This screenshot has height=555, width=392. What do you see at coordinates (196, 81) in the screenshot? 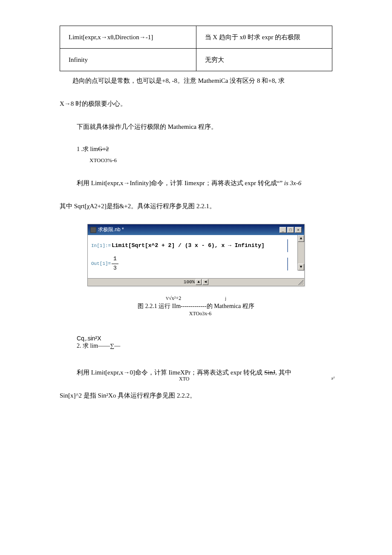
I see `paragraph-note: 趋向的点可以是常数，也可以是+8, -8。注意 MathemiCa 没有区分 8…` at bounding box center [196, 81].